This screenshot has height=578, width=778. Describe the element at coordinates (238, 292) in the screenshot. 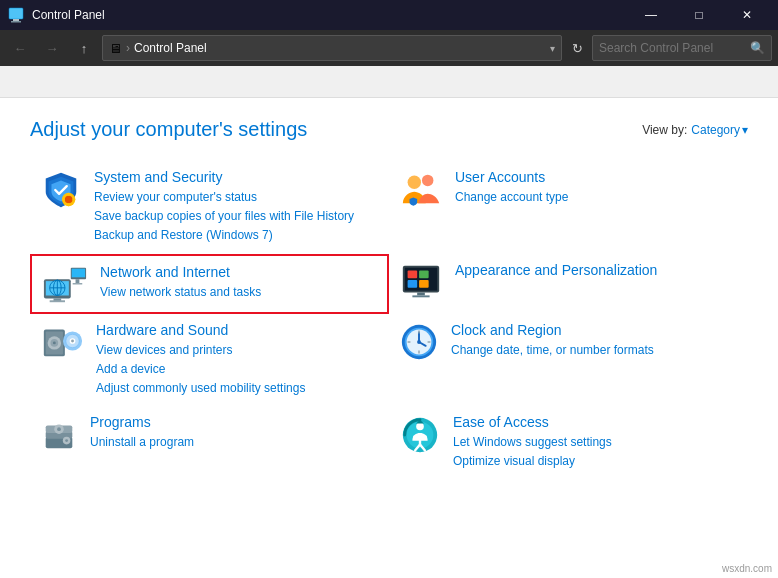

I see `network-internet-link1: View network status and tasks` at that location.